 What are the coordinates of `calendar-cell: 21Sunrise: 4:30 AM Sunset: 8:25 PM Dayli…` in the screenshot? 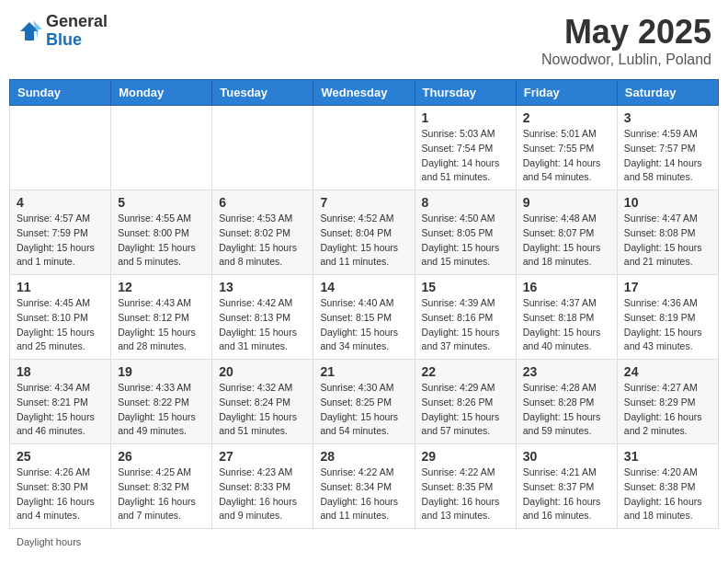 It's located at (364, 402).